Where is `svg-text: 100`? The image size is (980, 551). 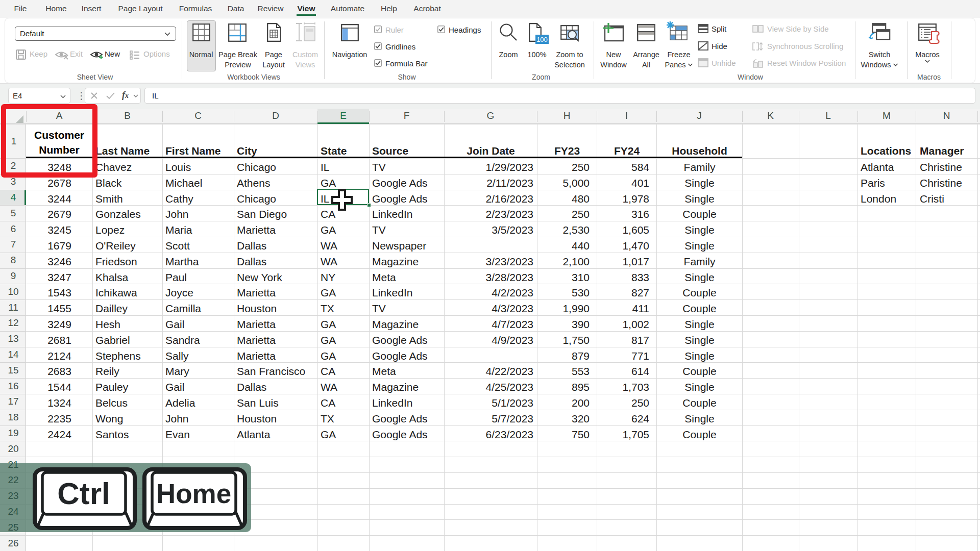 svg-text: 100 is located at coordinates (542, 40).